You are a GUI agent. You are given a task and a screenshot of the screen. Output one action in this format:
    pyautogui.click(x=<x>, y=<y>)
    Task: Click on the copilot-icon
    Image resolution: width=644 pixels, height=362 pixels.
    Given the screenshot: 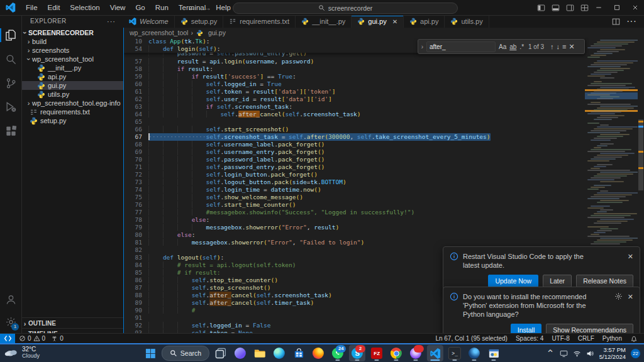 What is the action you would take?
    pyautogui.click(x=240, y=353)
    